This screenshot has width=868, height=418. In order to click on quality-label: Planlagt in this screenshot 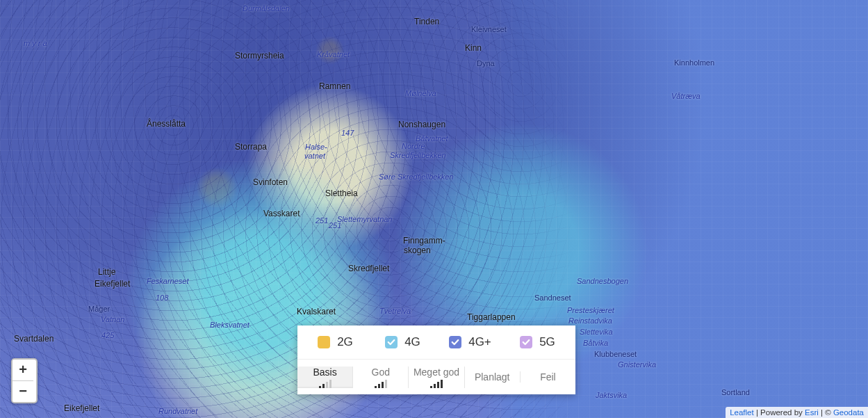, I will do `click(492, 377)`.